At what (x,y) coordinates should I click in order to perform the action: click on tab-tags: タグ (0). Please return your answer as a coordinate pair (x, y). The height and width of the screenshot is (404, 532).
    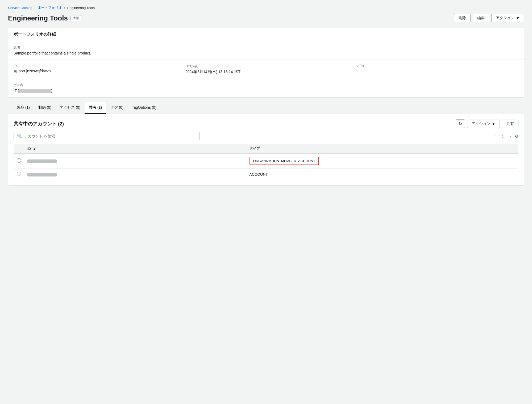
    Looking at the image, I should click on (117, 108).